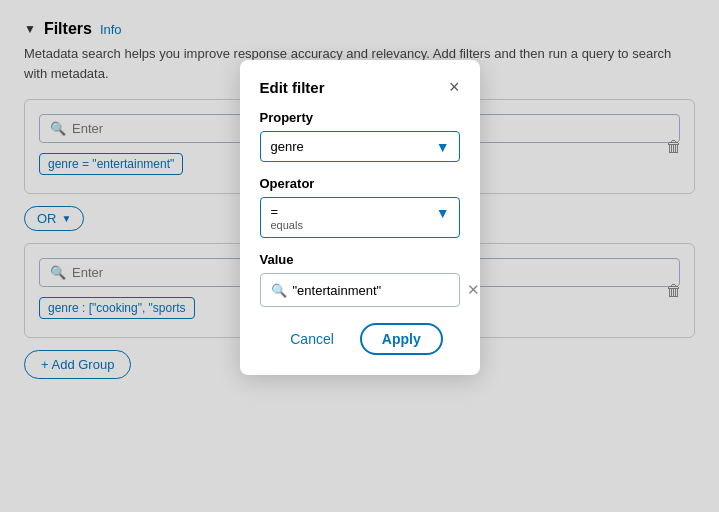 The height and width of the screenshot is (512, 719). What do you see at coordinates (312, 339) in the screenshot?
I see `cancel-button: Cancel` at bounding box center [312, 339].